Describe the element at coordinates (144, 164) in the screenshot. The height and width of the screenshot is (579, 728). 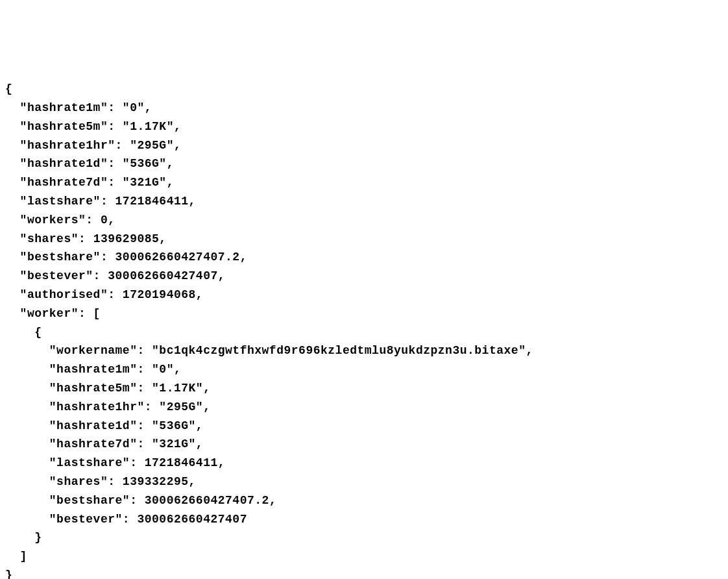
I see `hashrate1d-value: 536G` at that location.